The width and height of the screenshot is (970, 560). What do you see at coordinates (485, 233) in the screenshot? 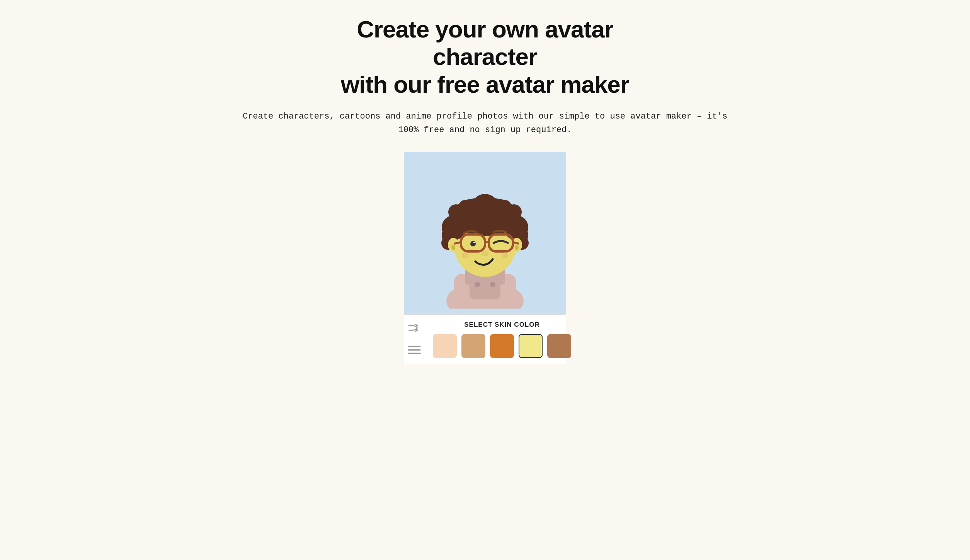
I see `avatar-illustration` at bounding box center [485, 233].